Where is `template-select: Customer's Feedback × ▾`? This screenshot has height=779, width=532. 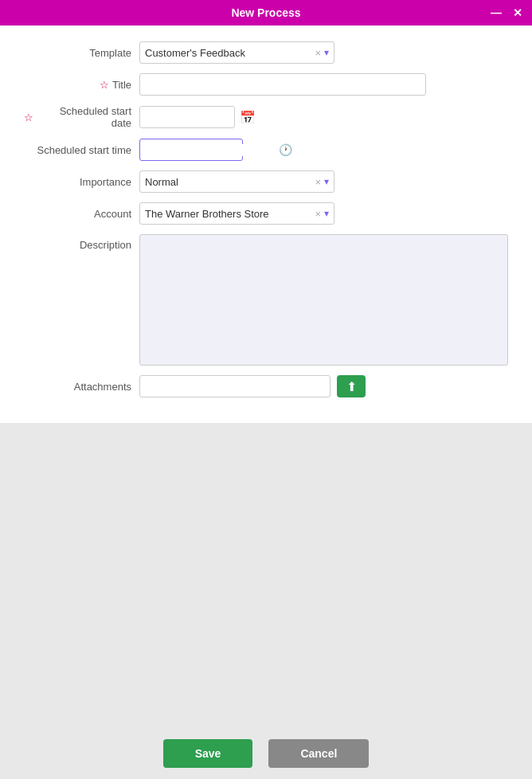
template-select: Customer's Feedback × ▾ is located at coordinates (237, 53).